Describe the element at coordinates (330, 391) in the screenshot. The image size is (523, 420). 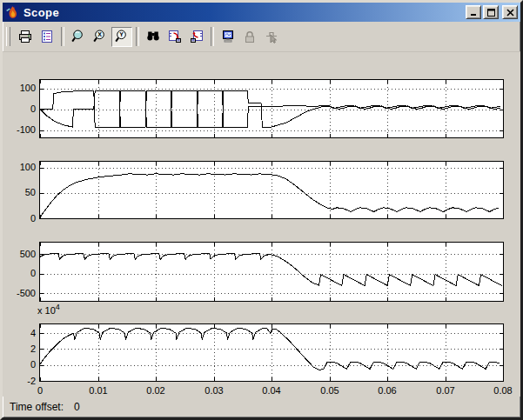
I see `x-tick-label: 0.05` at that location.